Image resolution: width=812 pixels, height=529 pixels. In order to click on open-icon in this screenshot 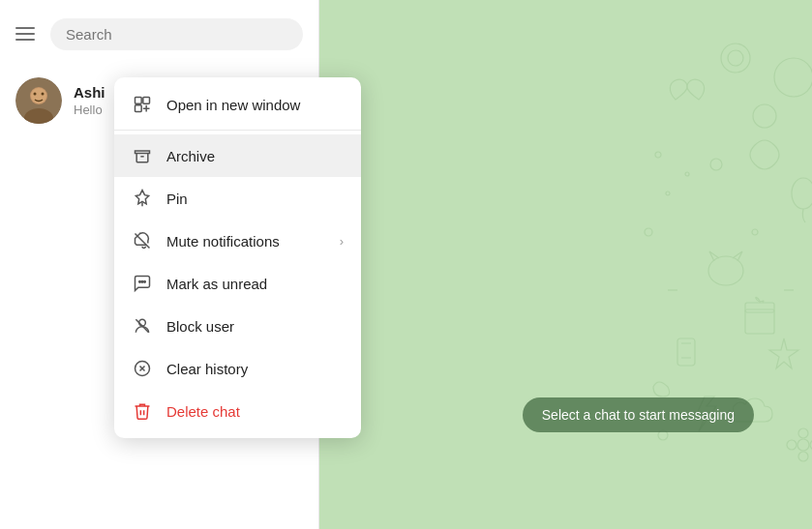, I will do `click(142, 104)`.